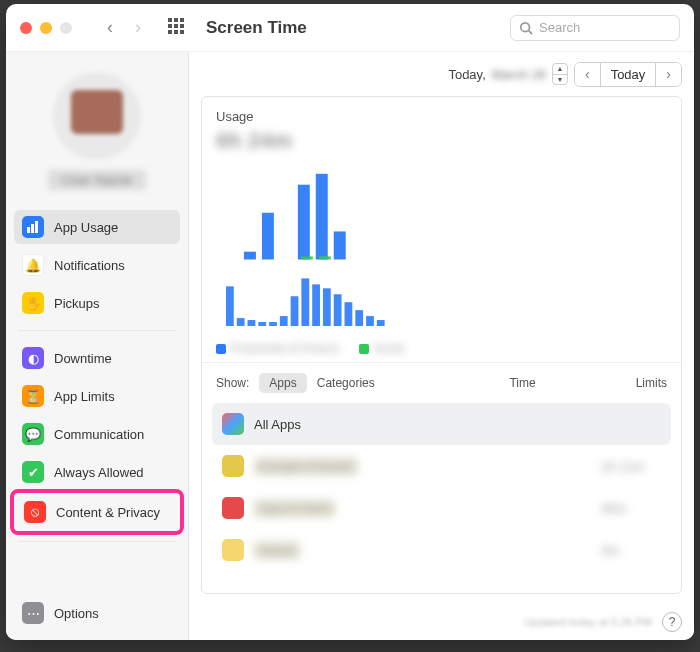 This screenshot has width=700, height=652. What do you see at coordinates (668, 74) in the screenshot?
I see `next-day-button: ›` at bounding box center [668, 74].